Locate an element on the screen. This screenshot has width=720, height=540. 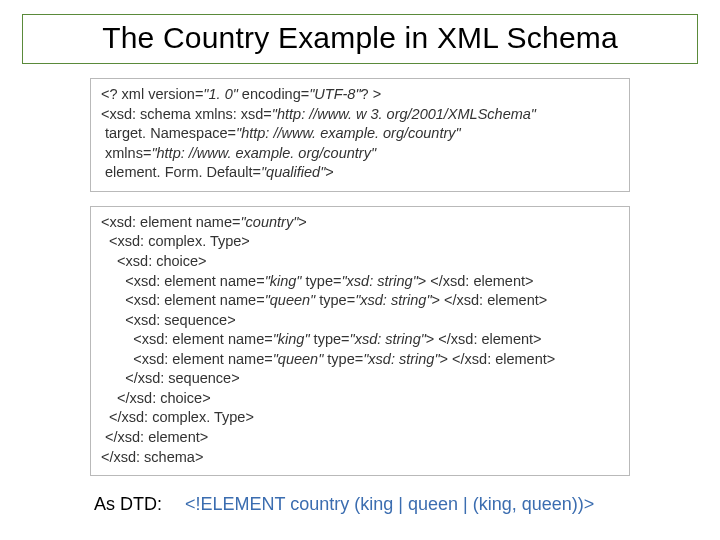
code-text: <xsd: choice> is located at coordinates (154, 261).